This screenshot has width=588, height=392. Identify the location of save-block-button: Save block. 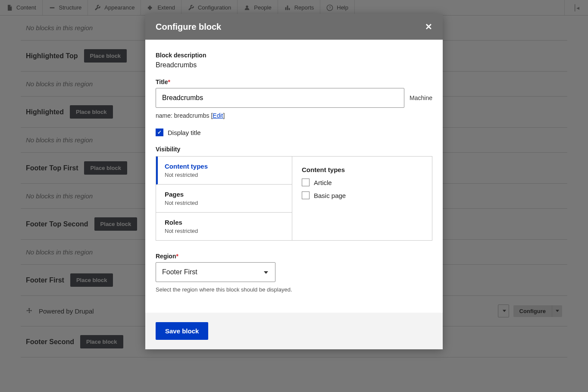
(182, 331).